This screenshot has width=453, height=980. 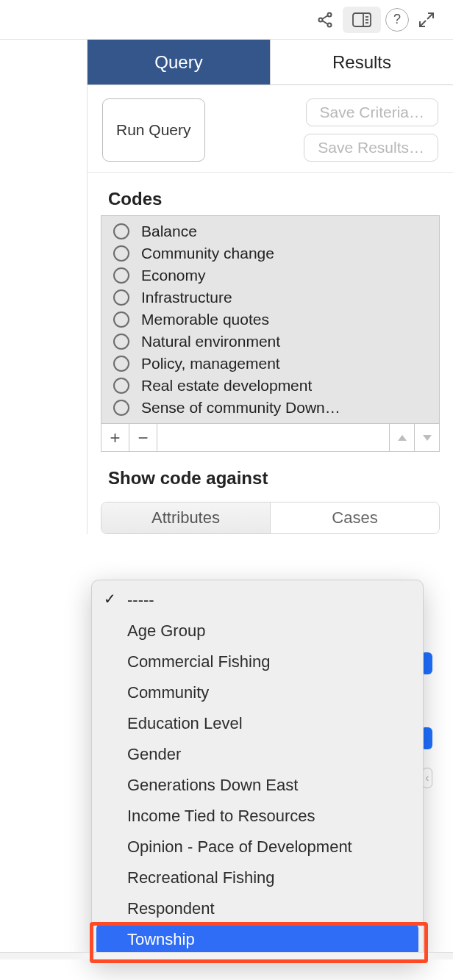 What do you see at coordinates (257, 631) in the screenshot?
I see `dropdown-item: Age Group` at bounding box center [257, 631].